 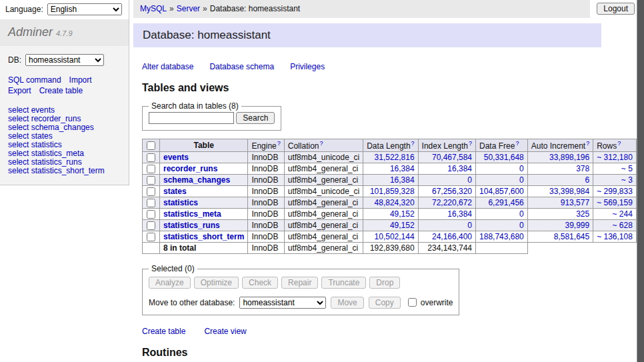 I want to click on move-button: Move, so click(x=347, y=303).